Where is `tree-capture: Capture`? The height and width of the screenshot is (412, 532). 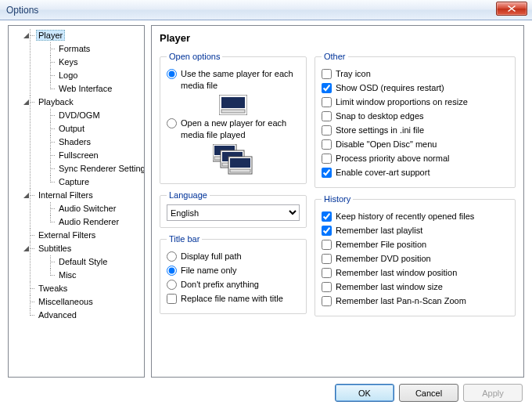
tree-capture: Capture is located at coordinates (94, 182).